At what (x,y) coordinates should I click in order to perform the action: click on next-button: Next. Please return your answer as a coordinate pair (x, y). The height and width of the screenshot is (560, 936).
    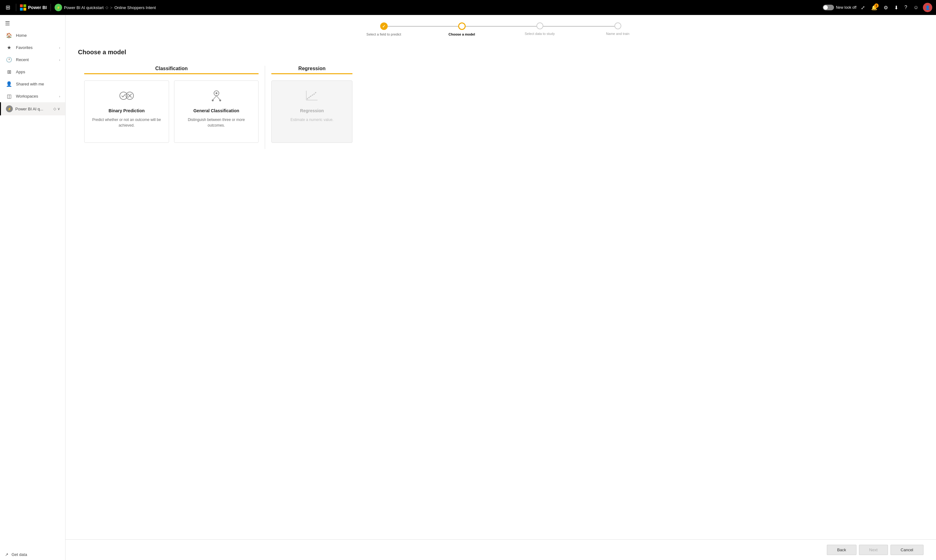
    Looking at the image, I should click on (873, 550).